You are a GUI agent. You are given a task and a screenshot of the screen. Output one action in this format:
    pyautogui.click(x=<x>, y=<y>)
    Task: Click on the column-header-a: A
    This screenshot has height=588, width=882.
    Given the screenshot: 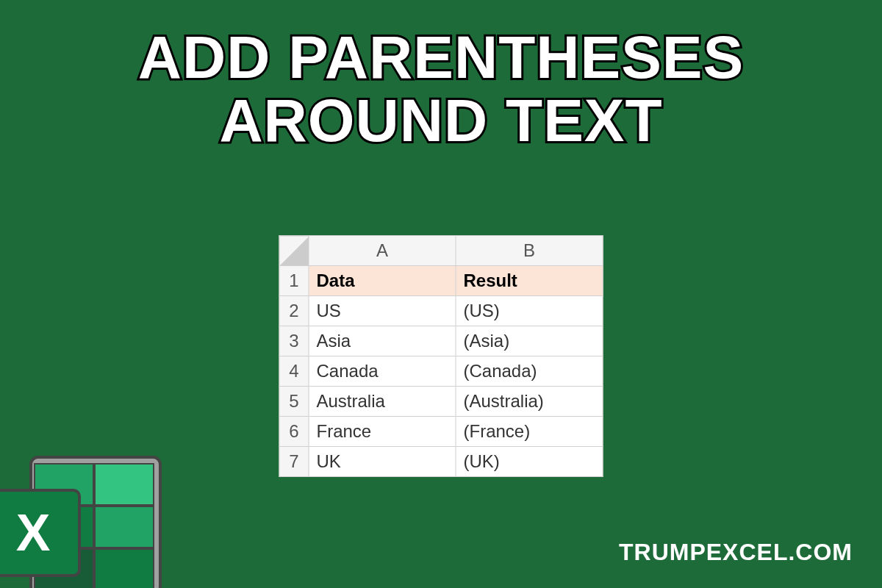 What is the action you would take?
    pyautogui.click(x=382, y=251)
    